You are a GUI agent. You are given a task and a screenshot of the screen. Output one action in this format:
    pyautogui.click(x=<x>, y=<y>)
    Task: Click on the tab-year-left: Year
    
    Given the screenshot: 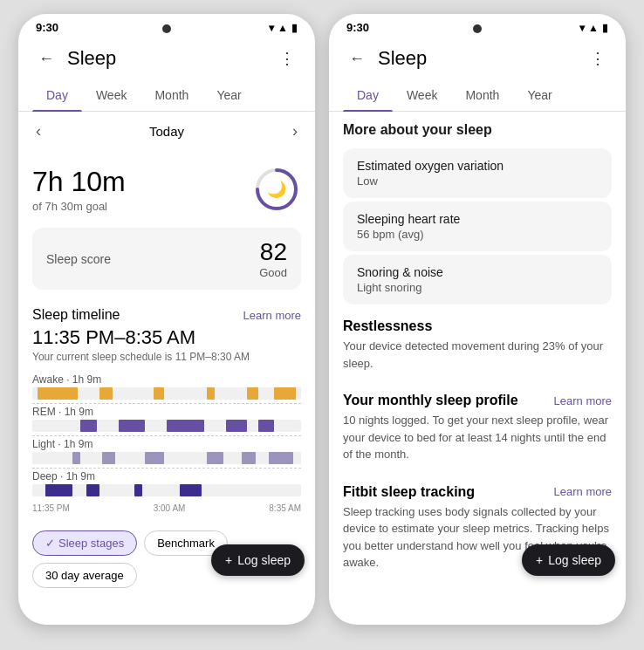 What is the action you would take?
    pyautogui.click(x=229, y=95)
    